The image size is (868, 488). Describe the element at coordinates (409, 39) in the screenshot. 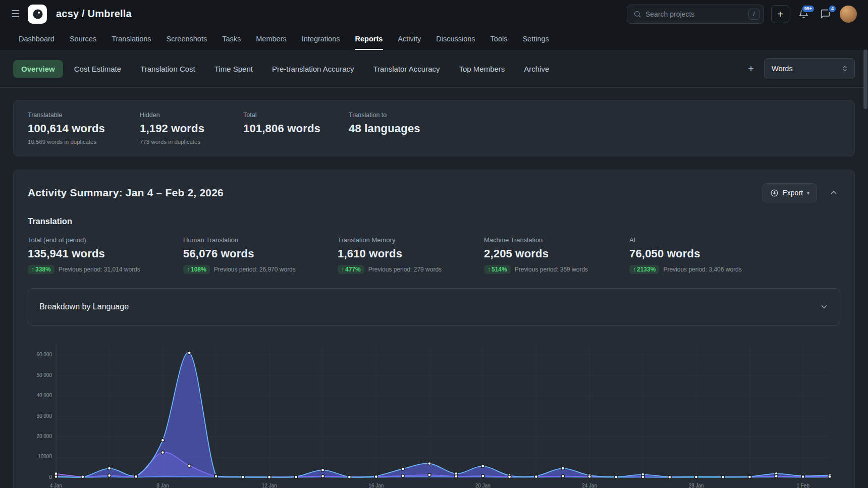

I see `nav-item-activity: Activity` at that location.